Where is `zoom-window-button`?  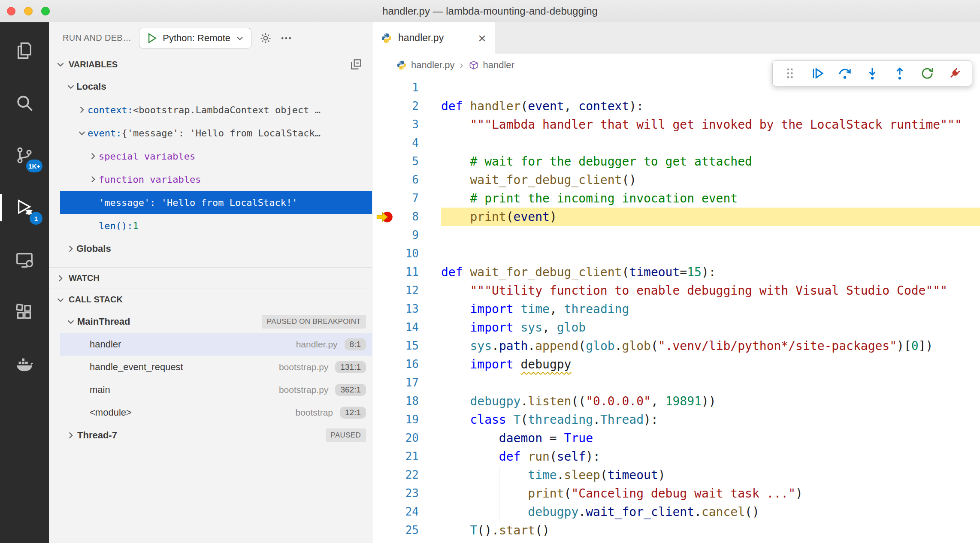 zoom-window-button is located at coordinates (45, 11).